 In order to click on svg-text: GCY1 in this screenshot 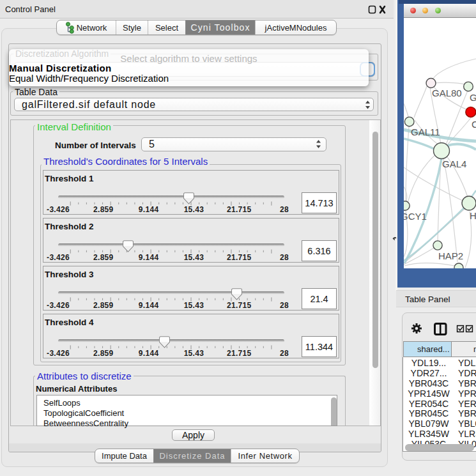, I will do `click(415, 216)`.